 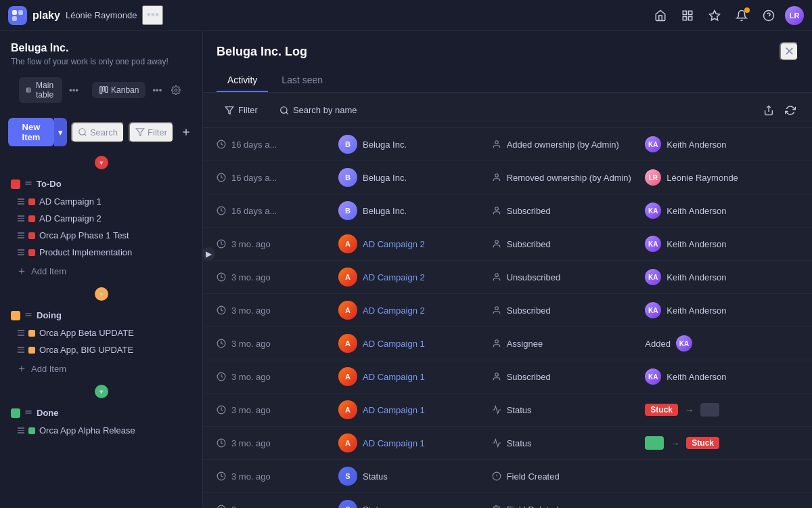 What do you see at coordinates (769, 16) in the screenshot?
I see `help-icon-btn` at bounding box center [769, 16].